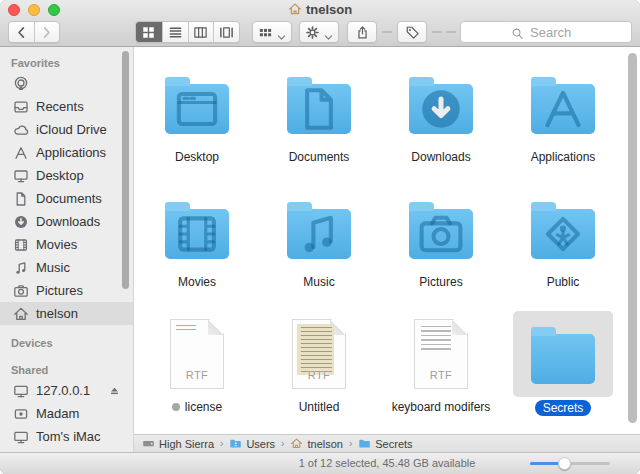 This screenshot has width=640, height=474. What do you see at coordinates (66, 106) in the screenshot?
I see `sidebar-item-recents: Recents` at bounding box center [66, 106].